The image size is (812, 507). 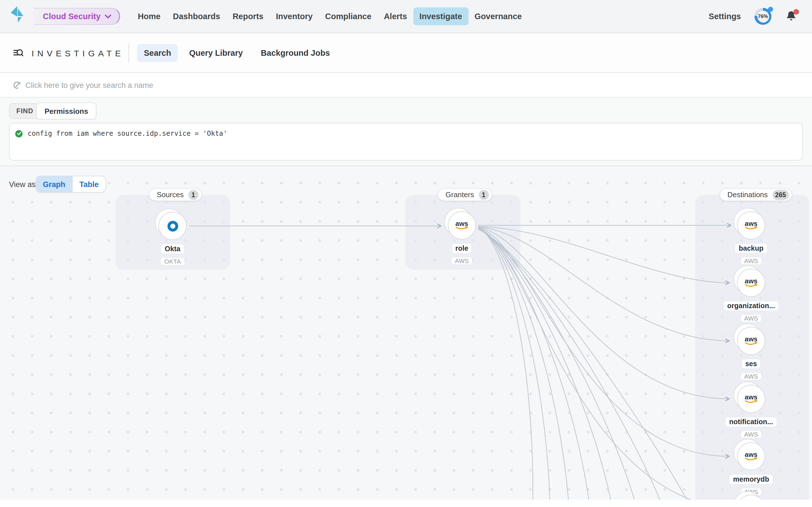 What do you see at coordinates (751, 364) in the screenshot?
I see `node-label: ses` at bounding box center [751, 364].